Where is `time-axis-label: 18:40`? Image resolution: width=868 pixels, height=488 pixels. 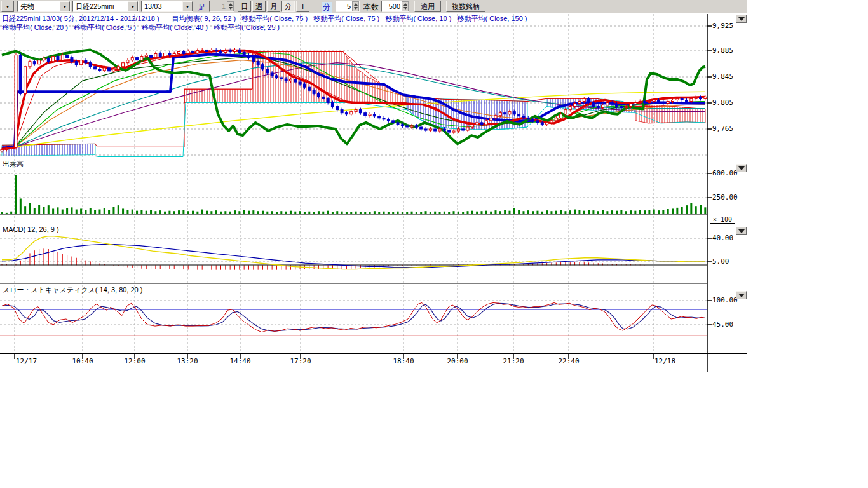
time-axis-label: 18:40 is located at coordinates (403, 361).